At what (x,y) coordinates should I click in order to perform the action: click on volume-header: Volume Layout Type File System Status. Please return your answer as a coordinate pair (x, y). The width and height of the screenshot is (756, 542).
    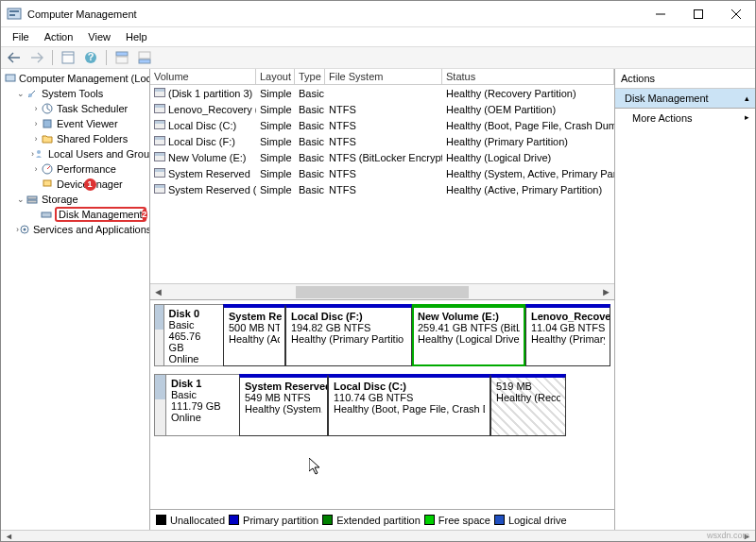
    Looking at the image, I should click on (382, 77).